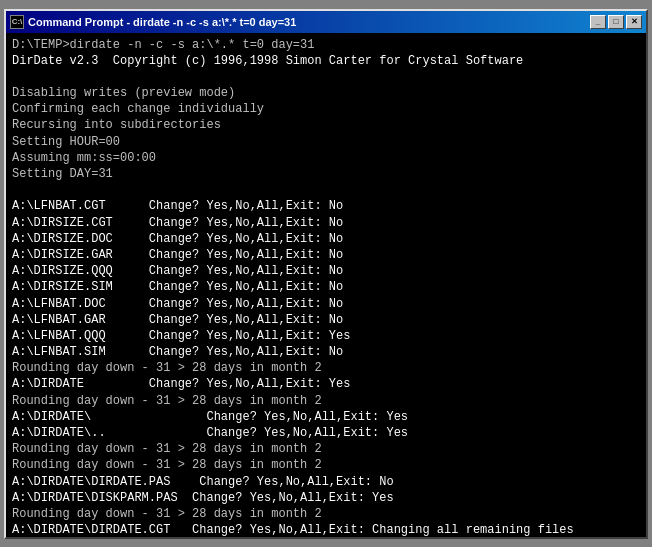 The height and width of the screenshot is (547, 652). What do you see at coordinates (598, 22) in the screenshot?
I see `minimize-button: _` at bounding box center [598, 22].